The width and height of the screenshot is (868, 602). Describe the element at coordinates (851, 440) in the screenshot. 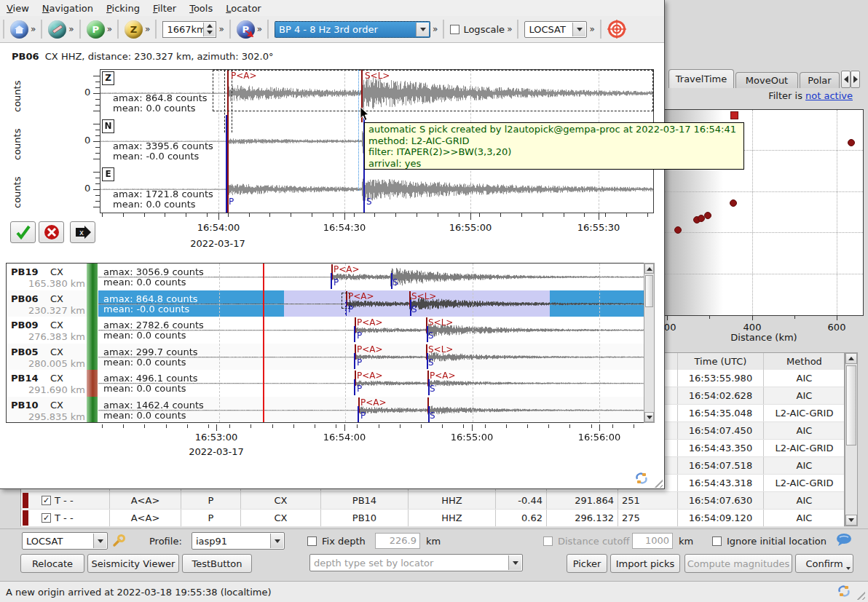

I see `arrivals-table-scrollbar` at that location.